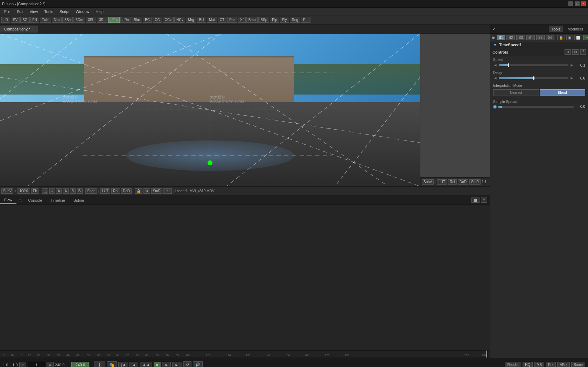 This screenshot has width=588, height=367. What do you see at coordinates (533, 65) in the screenshot?
I see `speed-slider` at bounding box center [533, 65].